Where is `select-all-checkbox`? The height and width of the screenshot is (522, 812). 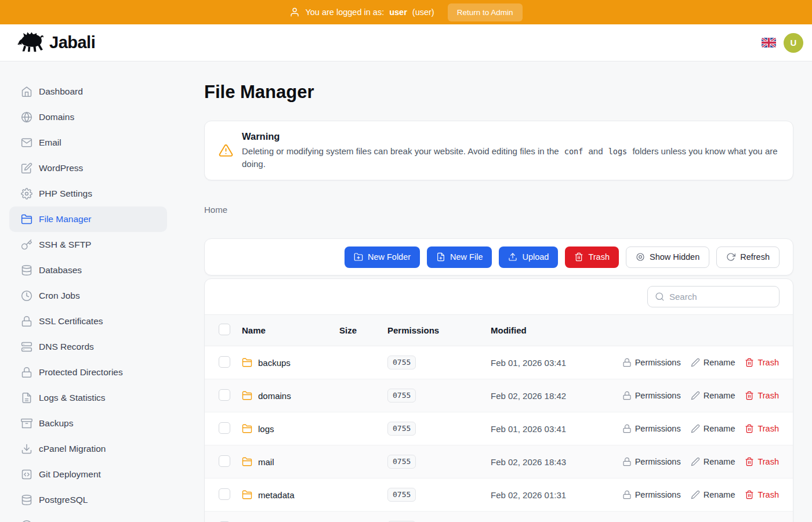 select-all-checkbox is located at coordinates (224, 329).